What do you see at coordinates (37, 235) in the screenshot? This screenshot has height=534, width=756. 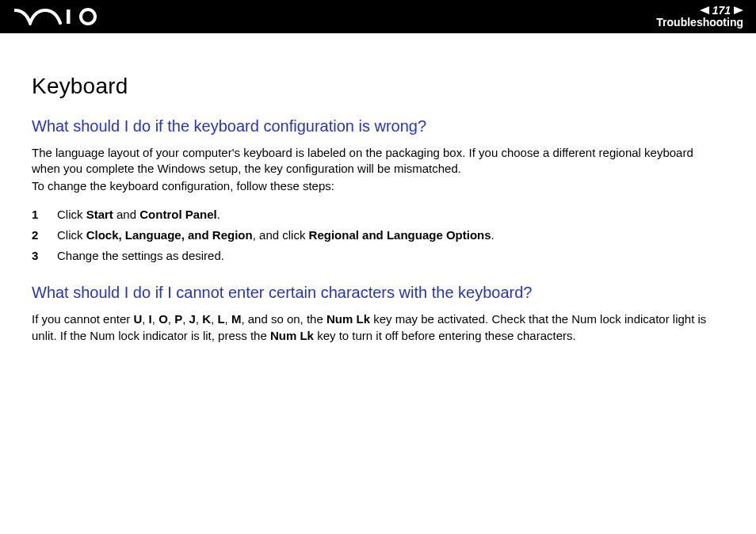 I see `step-number: 2` at bounding box center [37, 235].